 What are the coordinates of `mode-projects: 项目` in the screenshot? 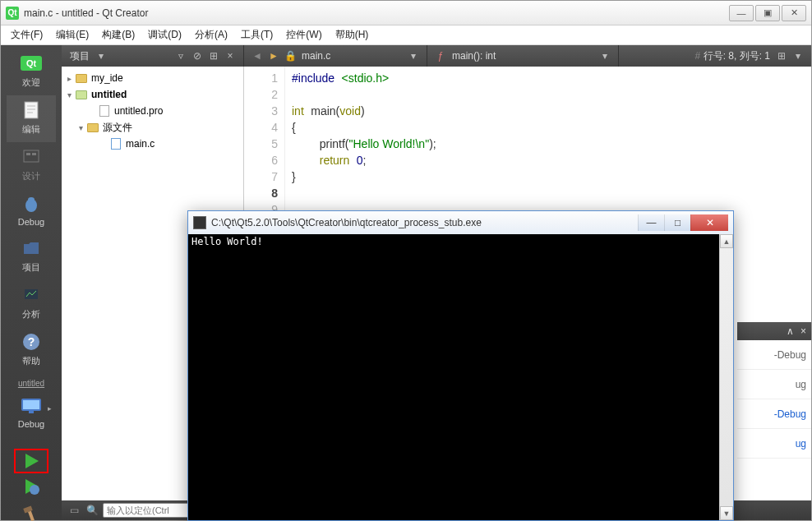 It's located at (31, 256).